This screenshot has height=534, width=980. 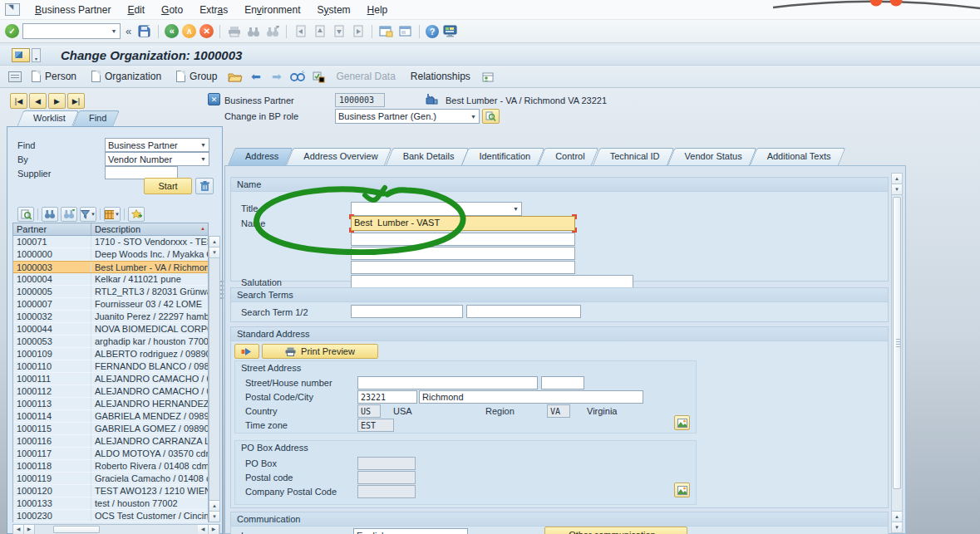 I want to click on bp-role-select: Business Partner (Gen.)▼, so click(x=407, y=116).